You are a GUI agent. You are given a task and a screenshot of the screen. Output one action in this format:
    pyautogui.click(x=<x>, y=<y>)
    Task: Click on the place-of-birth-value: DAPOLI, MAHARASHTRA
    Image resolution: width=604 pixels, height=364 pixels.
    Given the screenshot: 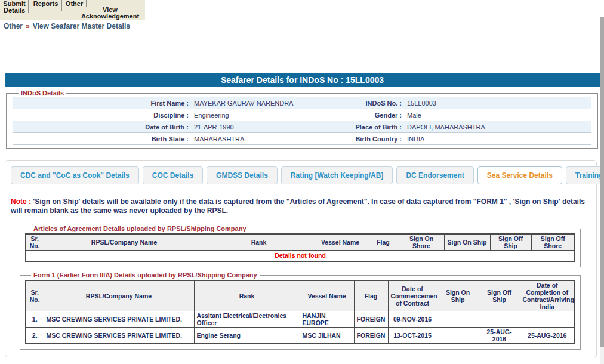 What is the action you would take?
    pyautogui.click(x=497, y=127)
    